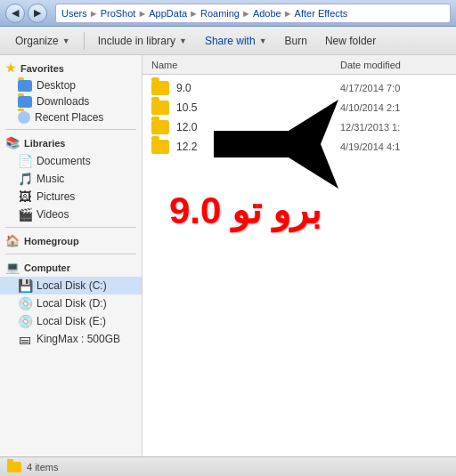  I want to click on breadcrumb-item: Users, so click(75, 13).